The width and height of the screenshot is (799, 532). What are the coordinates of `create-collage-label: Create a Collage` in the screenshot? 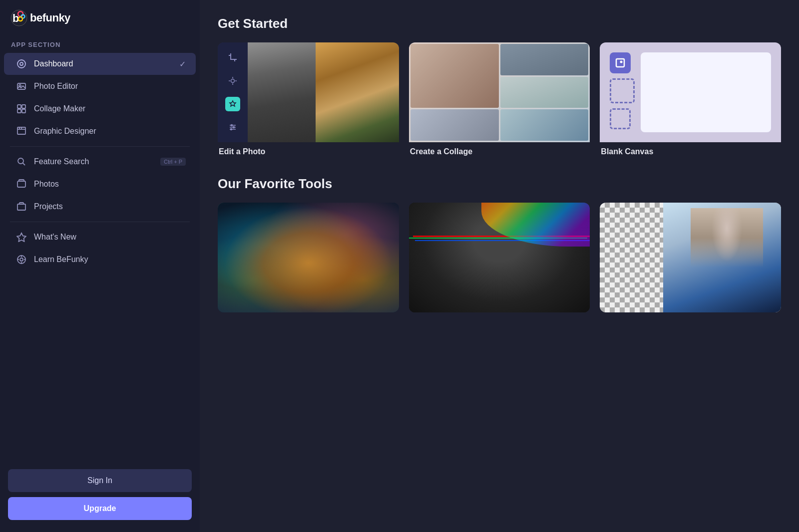 It's located at (499, 152).